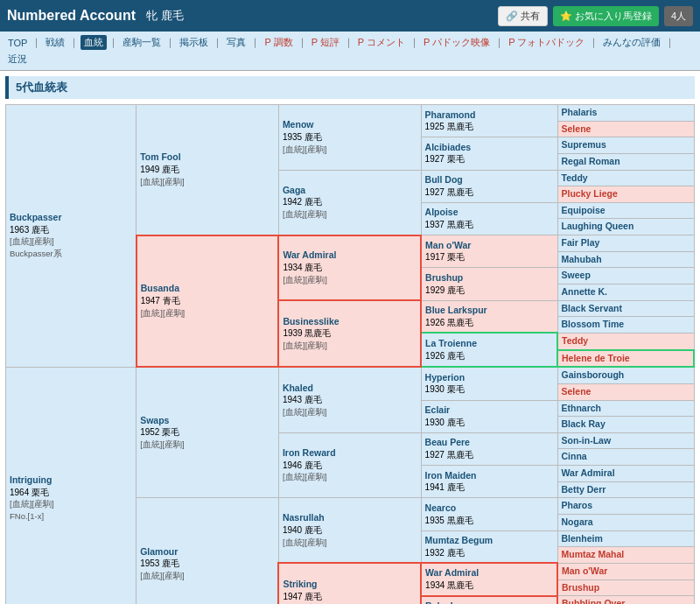  What do you see at coordinates (194, 42) in the screenshot?
I see `nav-board: 掲示板` at bounding box center [194, 42].